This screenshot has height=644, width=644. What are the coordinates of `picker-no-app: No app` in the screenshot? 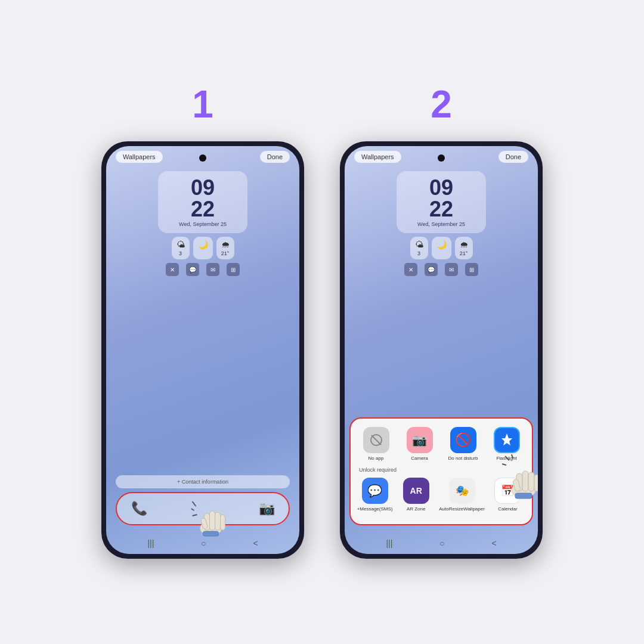 It's located at (376, 444).